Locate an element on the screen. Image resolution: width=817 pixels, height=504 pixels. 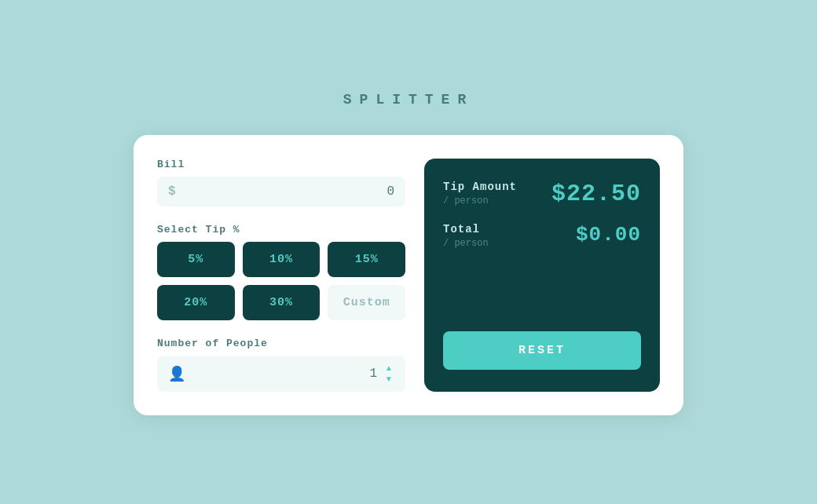
tip-amount-labels: Tip Amount / person is located at coordinates (480, 193).